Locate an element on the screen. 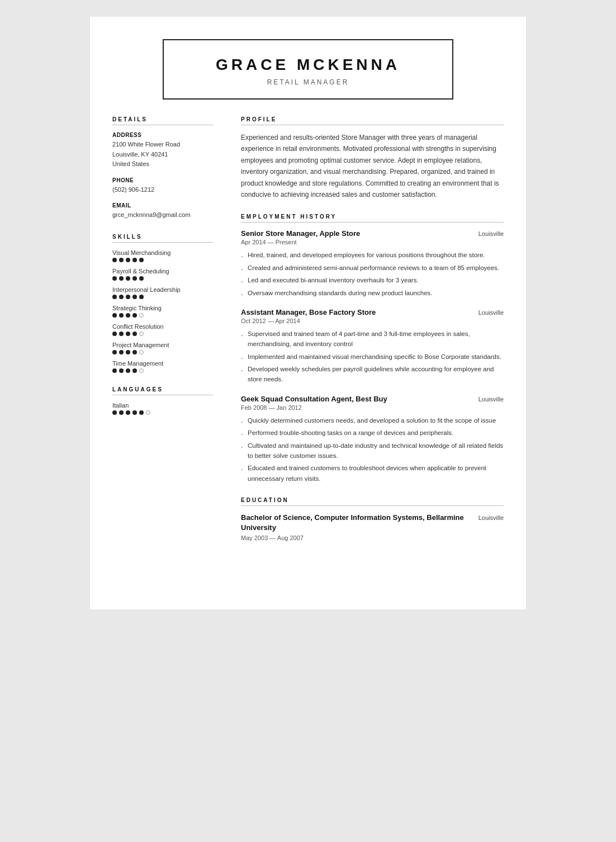 This screenshot has height=842, width=616. languages-section-title: LANGUAGES is located at coordinates (163, 391).